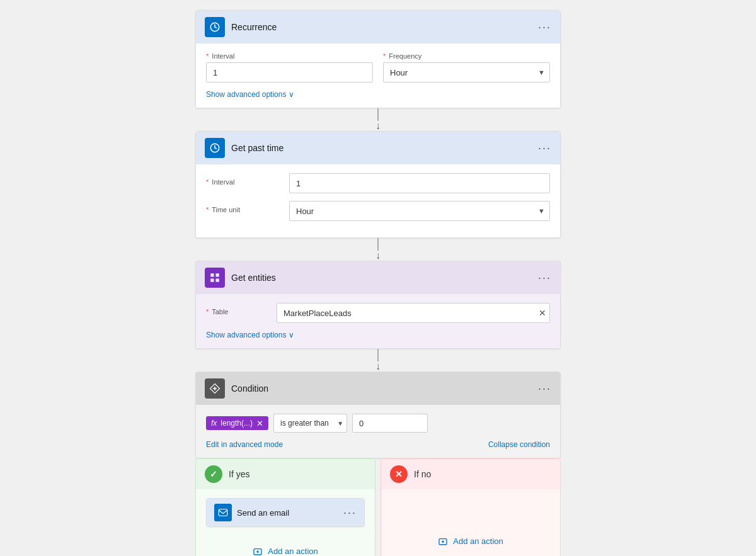 This screenshot has width=756, height=556. What do you see at coordinates (207, 210) in the screenshot?
I see `gpt-required2: *` at bounding box center [207, 210].